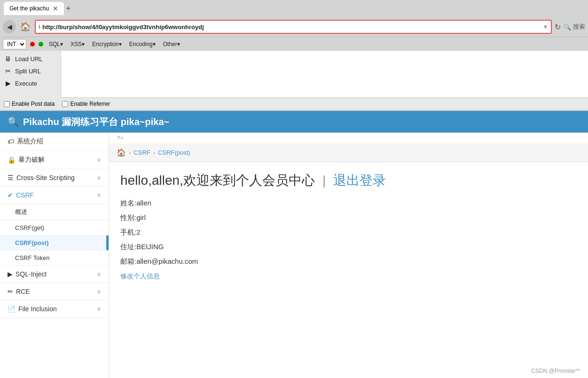 The image size is (588, 378). I want to click on sidebar-label-bruteforce: 暴力破解, so click(31, 160).